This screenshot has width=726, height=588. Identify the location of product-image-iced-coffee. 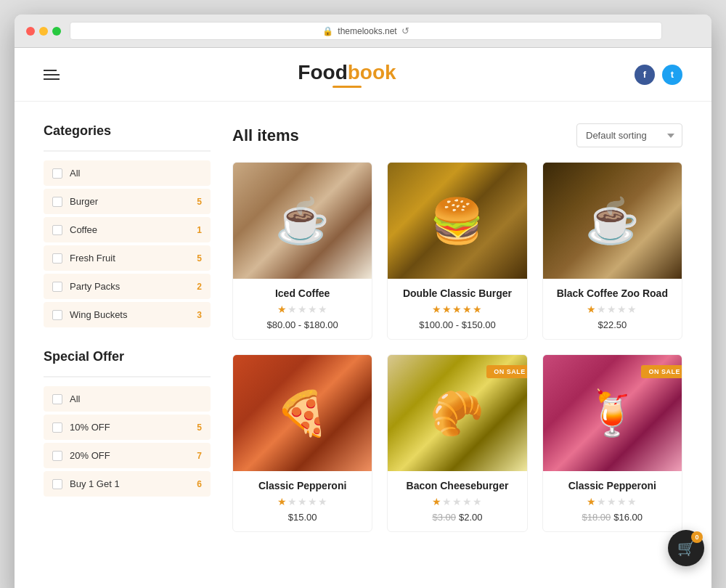
(302, 221).